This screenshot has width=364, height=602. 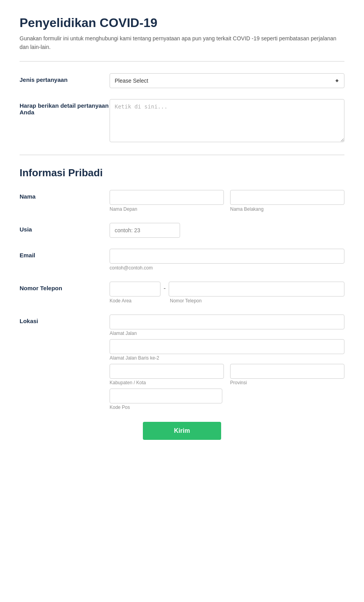 What do you see at coordinates (287, 383) in the screenshot?
I see `province-hint: Provinsi` at bounding box center [287, 383].